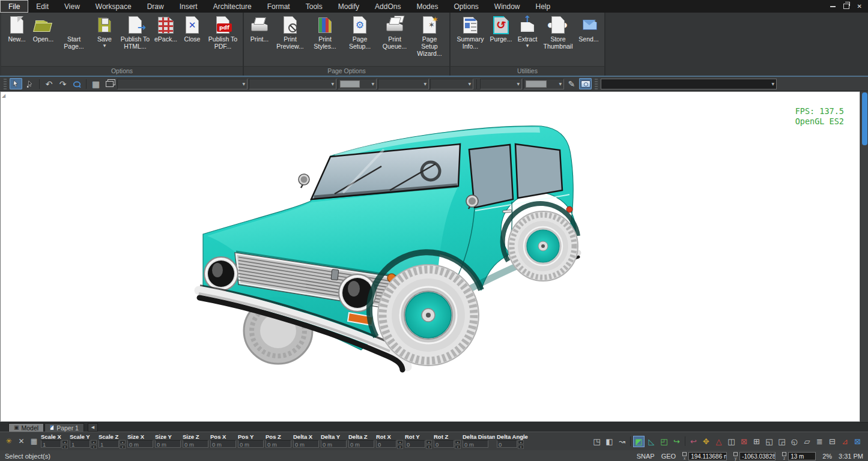  Describe the element at coordinates (26, 427) in the screenshot. I see `layout-tab-model: ▣Model` at that location.